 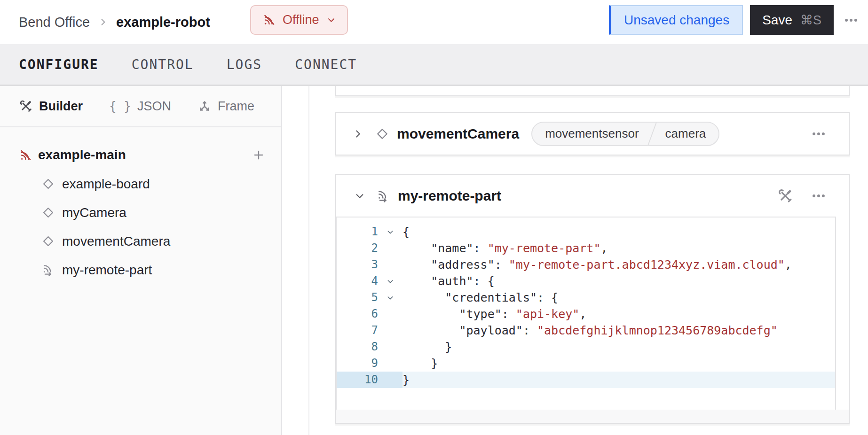 What do you see at coordinates (434, 65) in the screenshot?
I see `tab-bar: CONFIGURECONTROLLOGSCONNECT` at bounding box center [434, 65].